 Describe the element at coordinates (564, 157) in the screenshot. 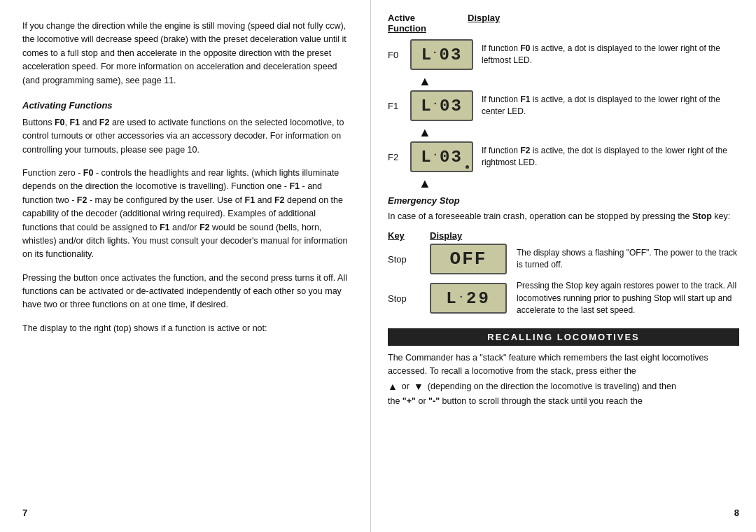

I see `f2-row: F2 L·03 If function F2 is active, the do…` at that location.